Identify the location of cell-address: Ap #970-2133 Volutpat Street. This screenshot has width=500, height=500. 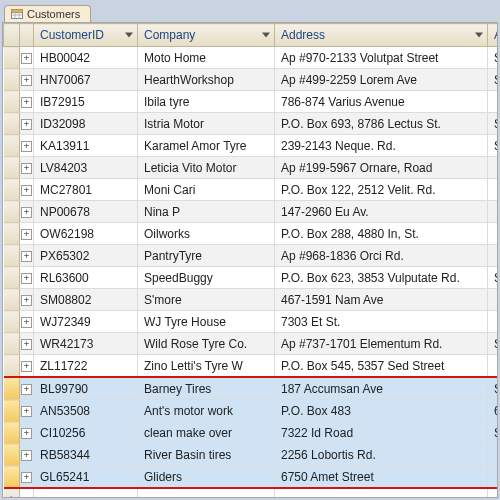
(382, 58).